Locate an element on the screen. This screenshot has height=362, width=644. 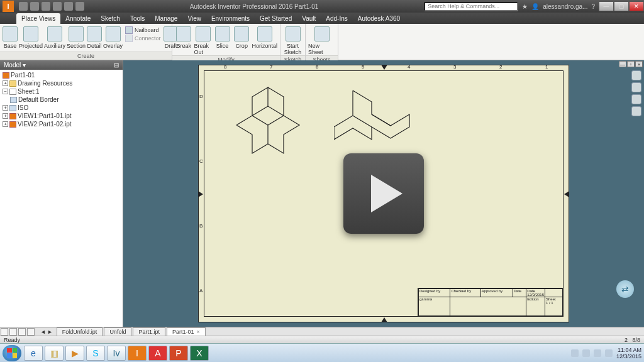
document-tabs: ◄ ► FoldUnfold.ipt Unfold Part1.ipt Part… is located at coordinates (322, 331).